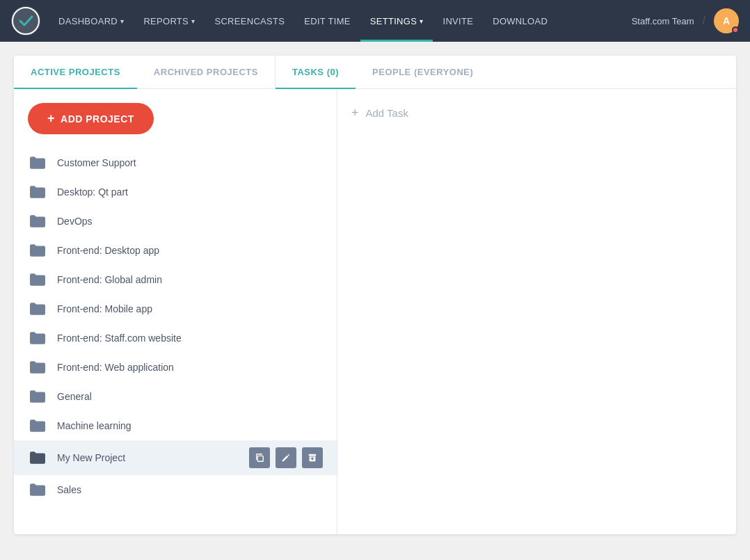 Image resolution: width=750 pixels, height=560 pixels. I want to click on avatar: A, so click(726, 21).